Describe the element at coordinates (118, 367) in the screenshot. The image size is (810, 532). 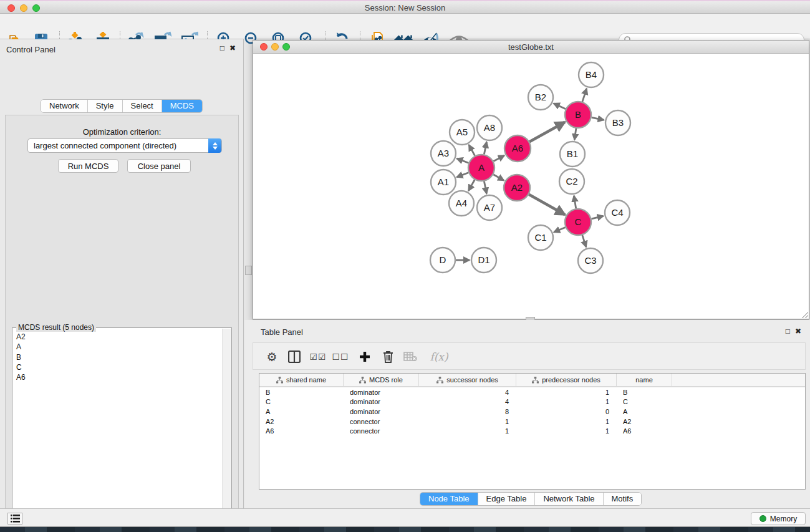
I see `mcds-result-item: C` at that location.